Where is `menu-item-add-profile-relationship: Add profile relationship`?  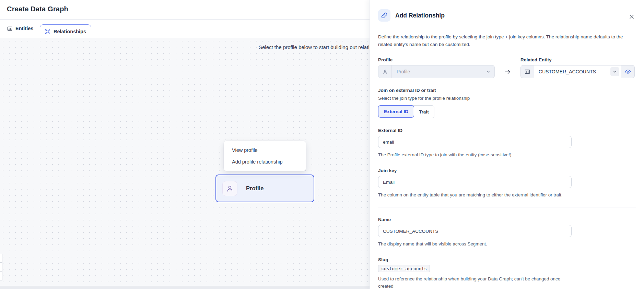 menu-item-add-profile-relationship: Add profile relationship is located at coordinates (265, 162).